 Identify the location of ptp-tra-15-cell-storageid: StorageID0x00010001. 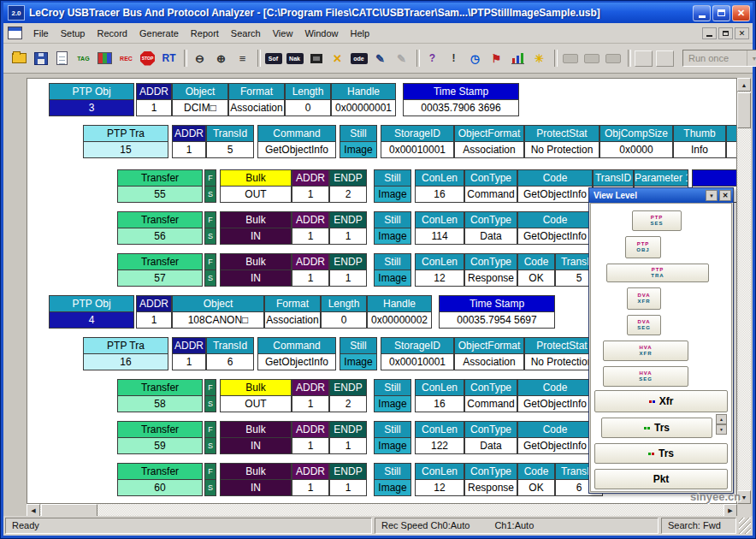
(417, 142).